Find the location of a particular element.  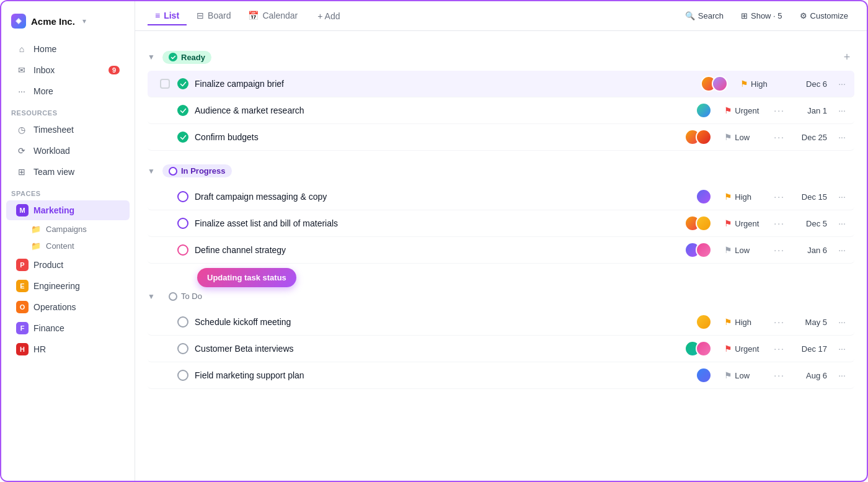

sidebar-item-finance: F Finance is located at coordinates (68, 328).